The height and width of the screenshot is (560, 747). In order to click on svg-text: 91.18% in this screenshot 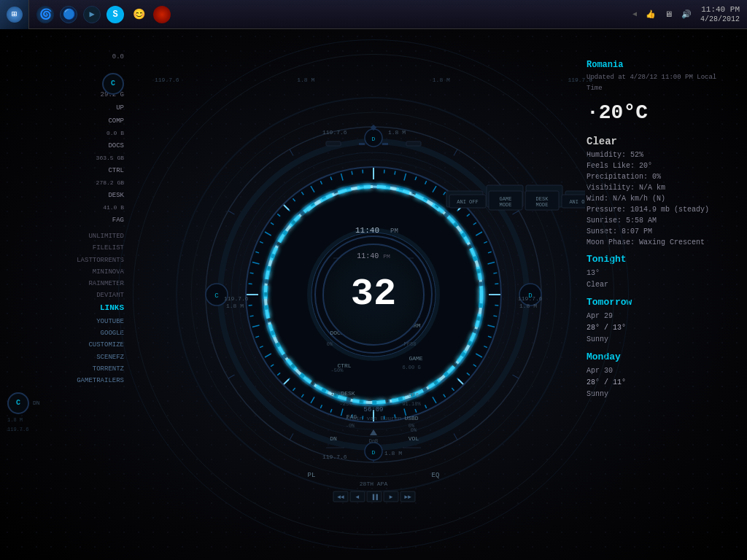, I will do `click(411, 404)`.